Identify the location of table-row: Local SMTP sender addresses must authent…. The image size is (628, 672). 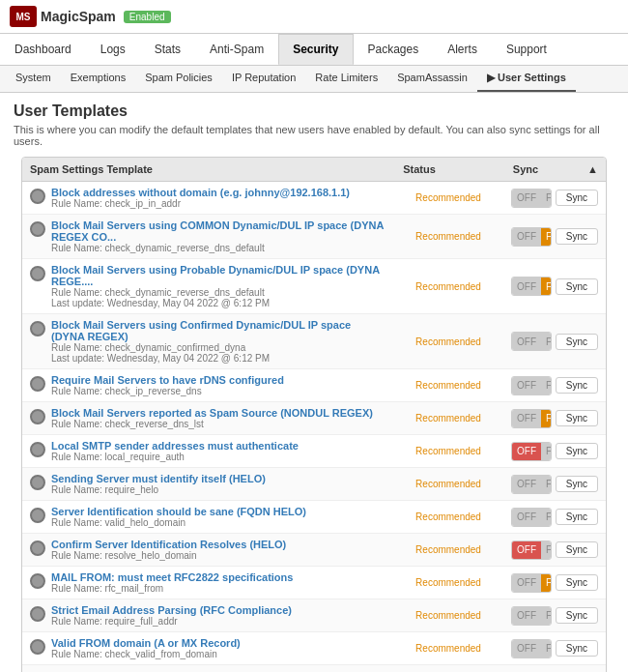
(314, 452).